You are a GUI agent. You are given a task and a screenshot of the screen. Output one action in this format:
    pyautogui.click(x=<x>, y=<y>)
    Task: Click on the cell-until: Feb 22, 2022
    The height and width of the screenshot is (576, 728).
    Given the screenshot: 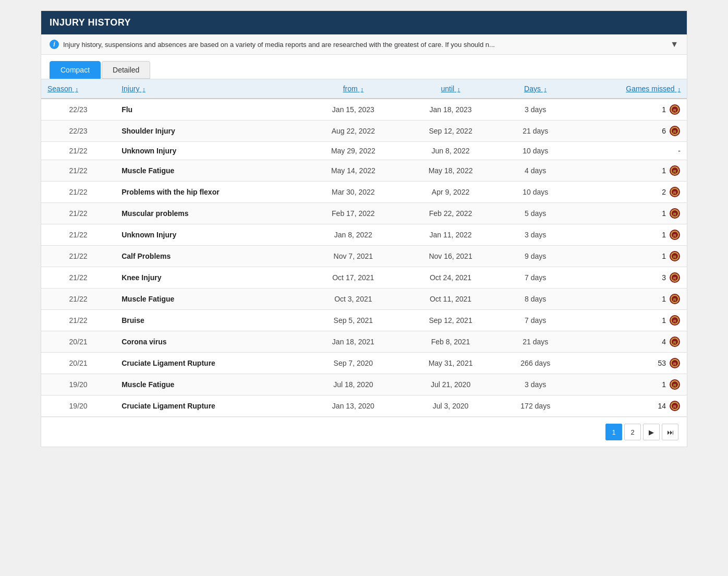 What is the action you would take?
    pyautogui.click(x=451, y=214)
    